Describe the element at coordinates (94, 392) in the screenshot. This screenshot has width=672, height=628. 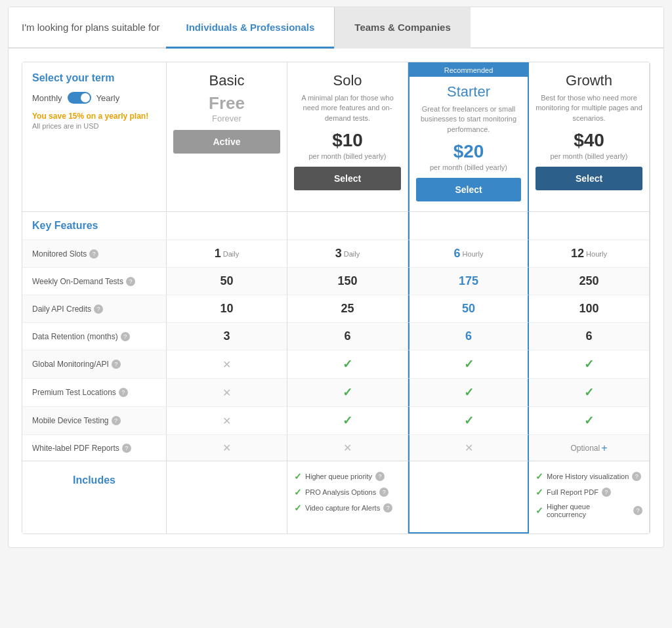
I see `feature-label-5: Premium Test Locations?` at that location.